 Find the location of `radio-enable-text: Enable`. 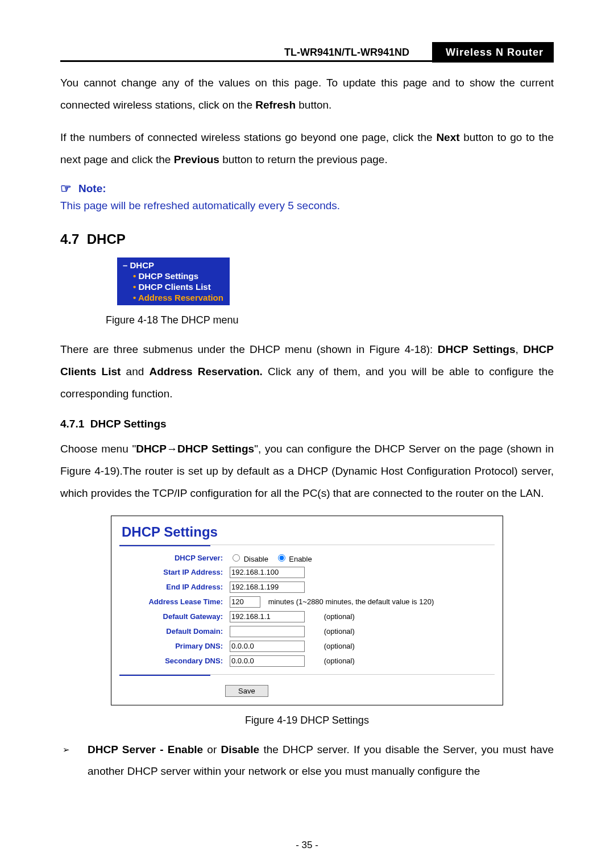

radio-enable-text: Enable is located at coordinates (300, 559).